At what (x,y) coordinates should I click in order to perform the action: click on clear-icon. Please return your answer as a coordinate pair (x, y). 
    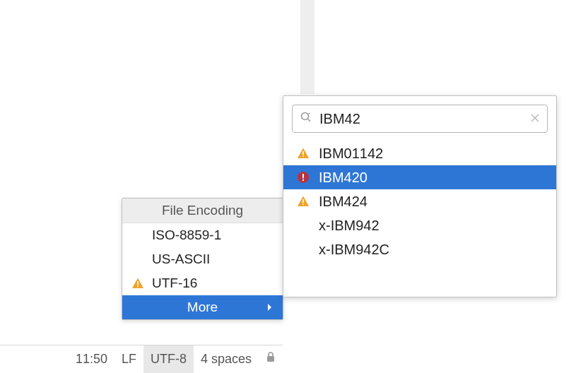
    Looking at the image, I should click on (535, 119).